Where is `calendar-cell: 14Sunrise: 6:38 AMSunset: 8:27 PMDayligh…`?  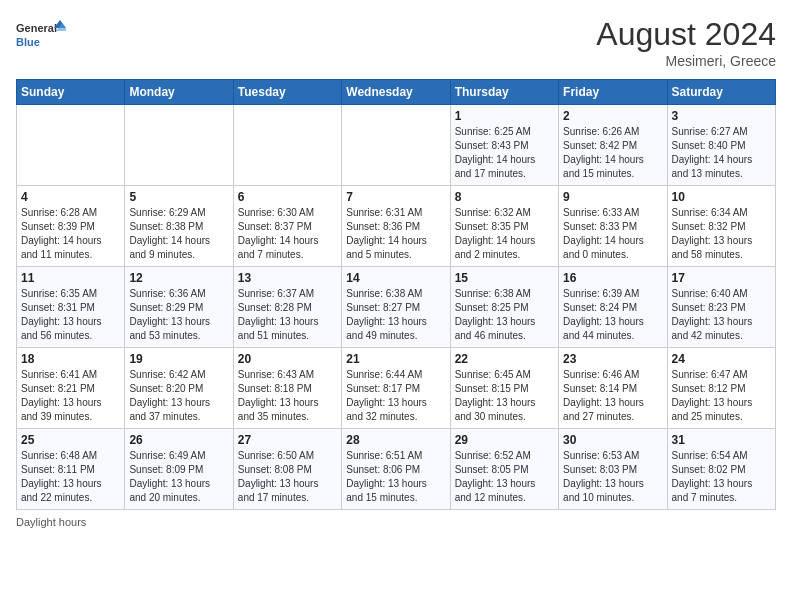
calendar-cell: 14Sunrise: 6:38 AMSunset: 8:27 PMDayligh… is located at coordinates (396, 308).